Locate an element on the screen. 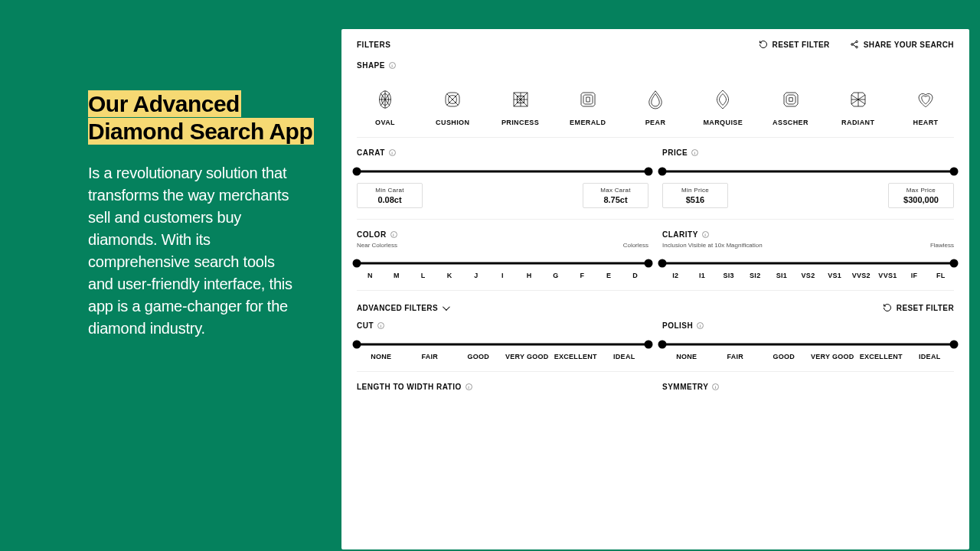 The height and width of the screenshot is (551, 980). share-search-button: SHARE YOUR SEARCH is located at coordinates (902, 44).